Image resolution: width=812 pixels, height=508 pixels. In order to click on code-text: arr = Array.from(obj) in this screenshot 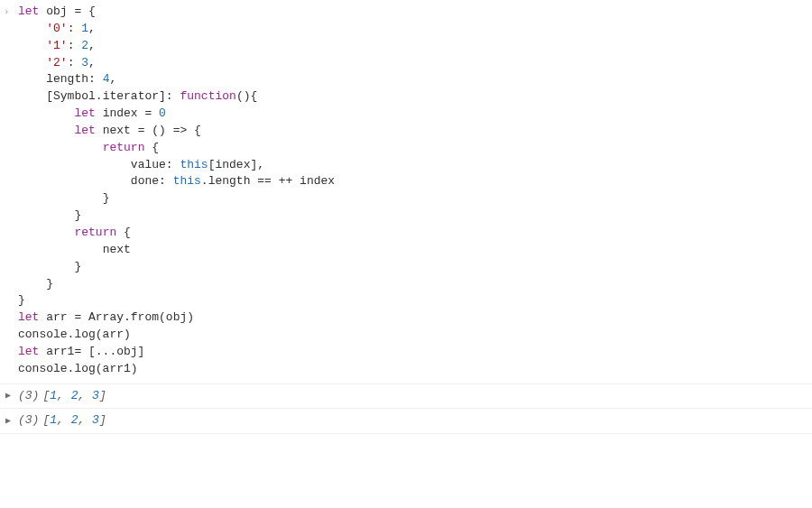, I will do `click(116, 318)`.